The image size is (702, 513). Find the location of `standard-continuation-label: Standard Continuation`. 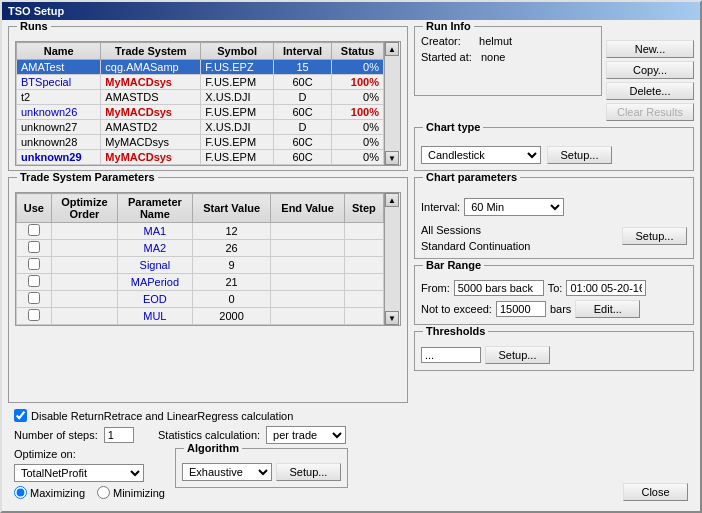

standard-continuation-label: Standard Continuation is located at coordinates (476, 246).